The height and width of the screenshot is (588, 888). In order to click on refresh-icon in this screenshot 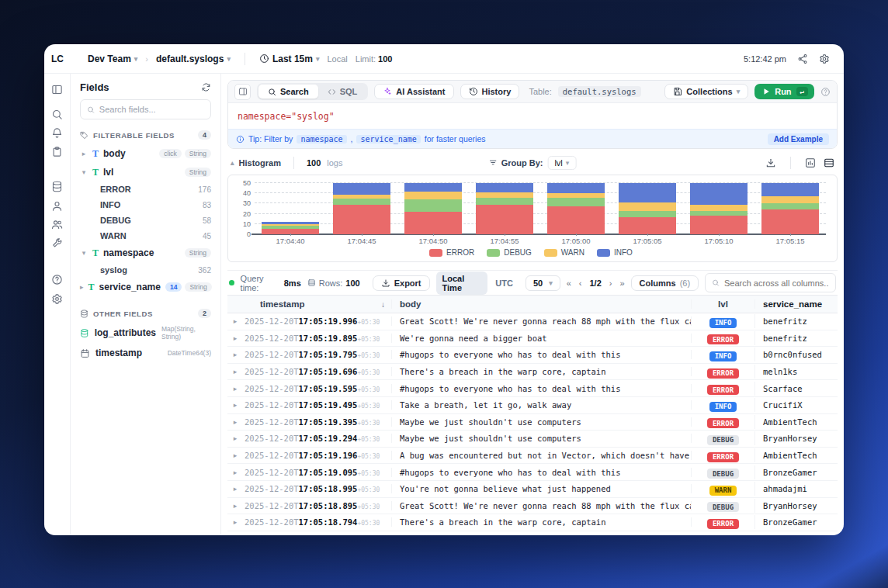, I will do `click(206, 87)`.